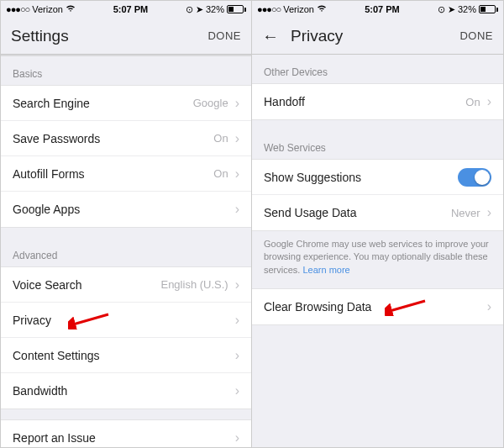  I want to click on row-bandwidth: Bandwidth ›, so click(126, 391).